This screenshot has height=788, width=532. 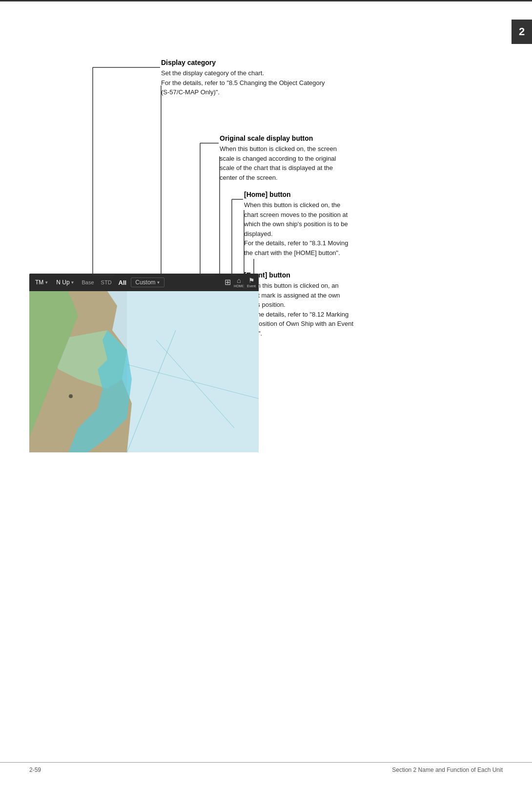 I want to click on tm-button: TM ▼, so click(x=42, y=282).